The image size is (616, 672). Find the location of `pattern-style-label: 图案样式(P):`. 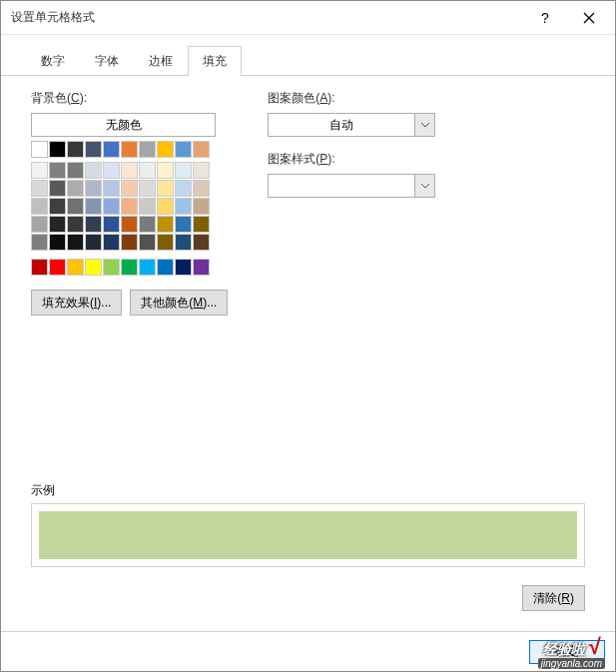

pattern-style-label: 图案样式(P): is located at coordinates (426, 160).